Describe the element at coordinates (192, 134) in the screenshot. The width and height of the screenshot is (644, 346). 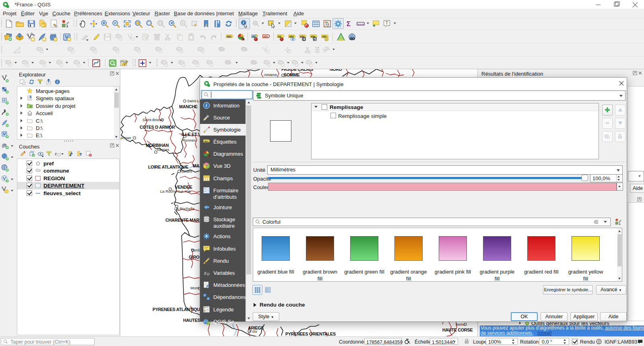
I see `svg-text: ILLE ET V` at that location.